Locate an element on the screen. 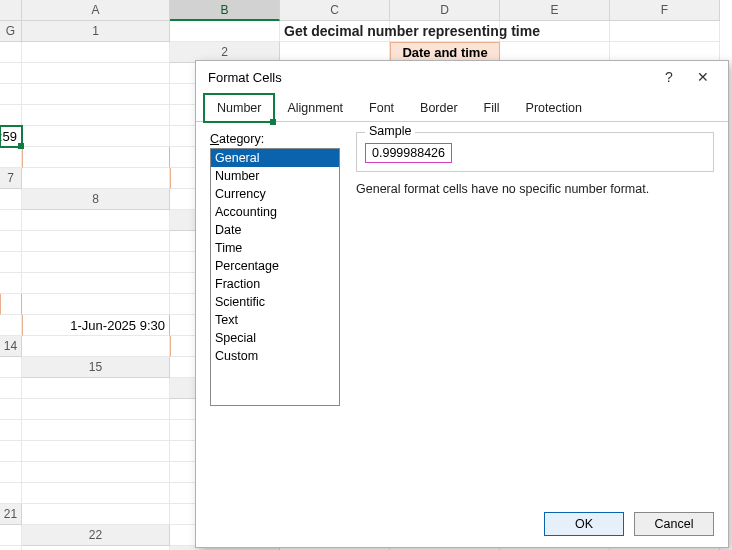  column-header: G is located at coordinates (11, 32).